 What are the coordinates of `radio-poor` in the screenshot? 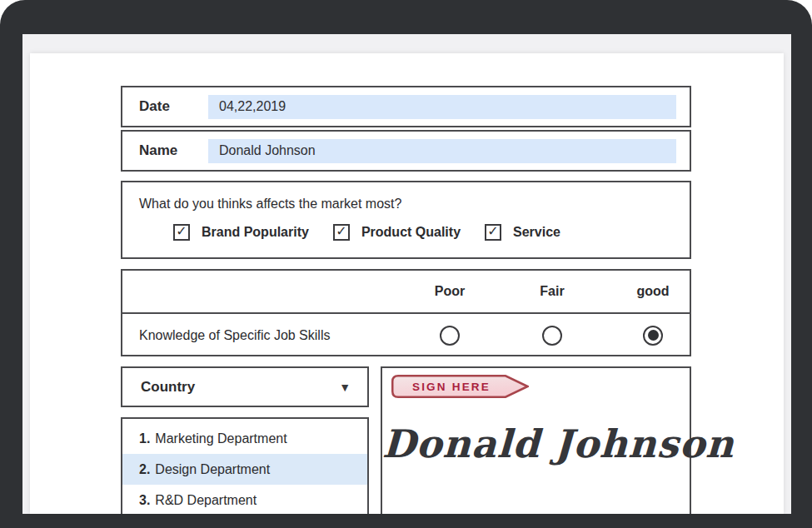 It's located at (450, 336).